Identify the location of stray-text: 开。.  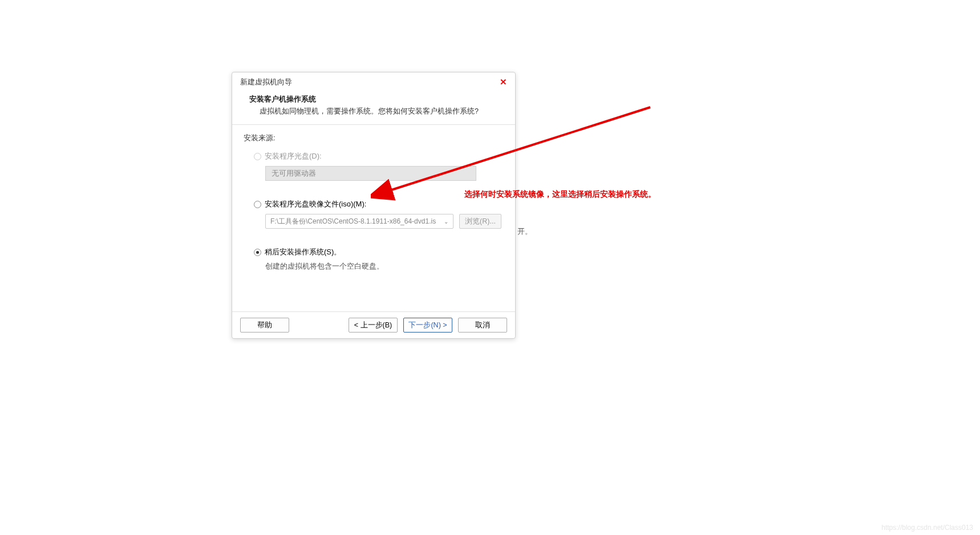
(525, 232).